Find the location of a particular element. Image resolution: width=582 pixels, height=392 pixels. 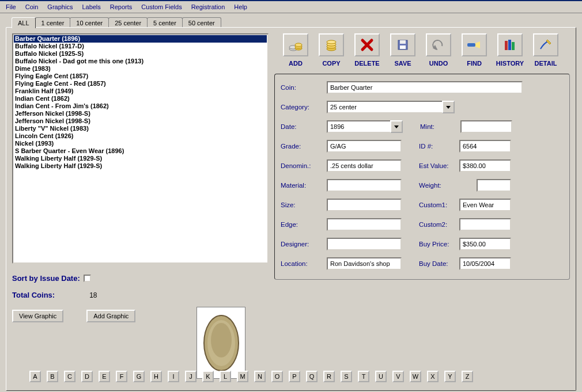

buydate-field is located at coordinates (485, 264).